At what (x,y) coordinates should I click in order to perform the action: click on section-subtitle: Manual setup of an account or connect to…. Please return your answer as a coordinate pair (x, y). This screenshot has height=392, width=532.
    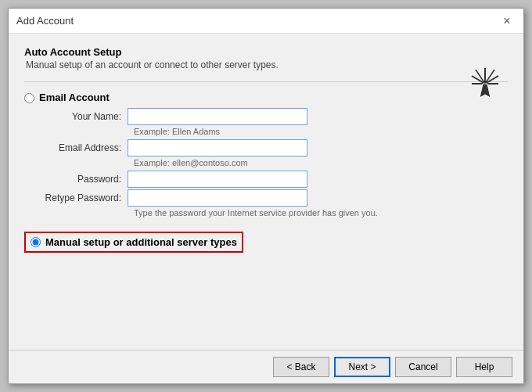
    Looking at the image, I should click on (267, 65).